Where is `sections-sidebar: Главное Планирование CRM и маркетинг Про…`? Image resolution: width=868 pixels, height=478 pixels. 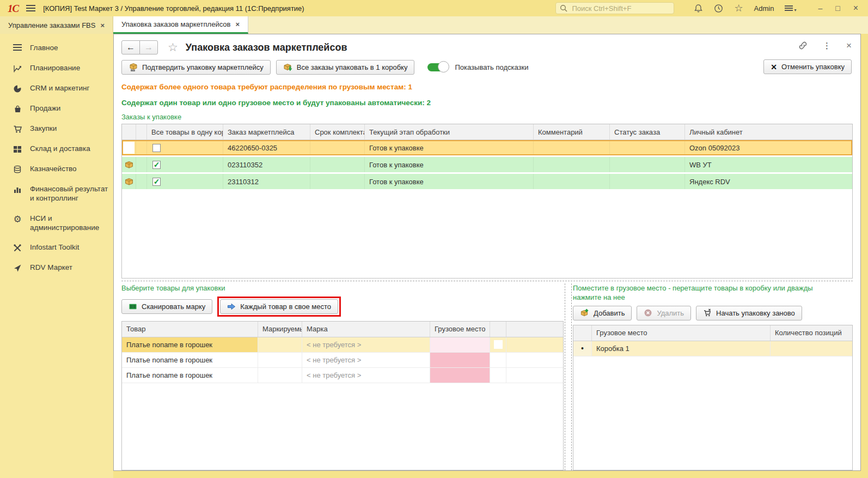
sections-sidebar: Главное Планирование CRM и маркетинг Про… is located at coordinates (57, 256).